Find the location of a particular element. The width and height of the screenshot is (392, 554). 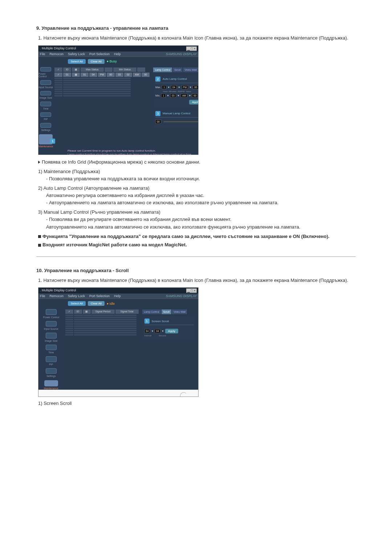

grid-spacer2 is located at coordinates (141, 70).